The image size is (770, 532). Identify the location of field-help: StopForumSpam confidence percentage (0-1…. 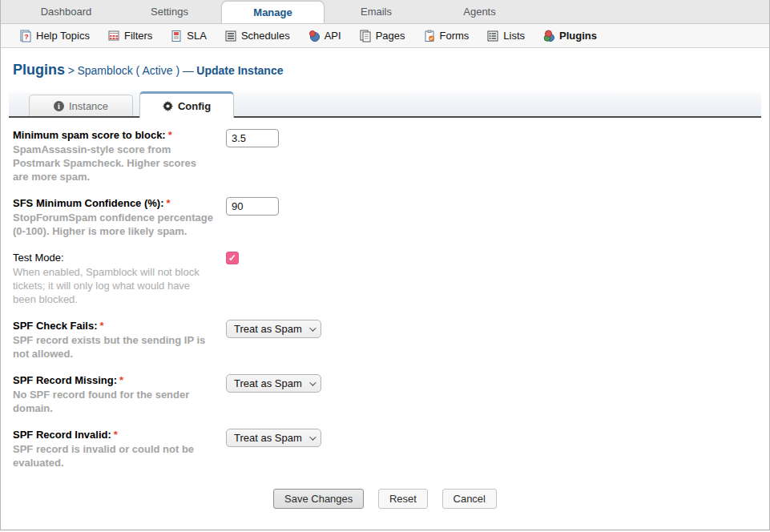
(114, 224).